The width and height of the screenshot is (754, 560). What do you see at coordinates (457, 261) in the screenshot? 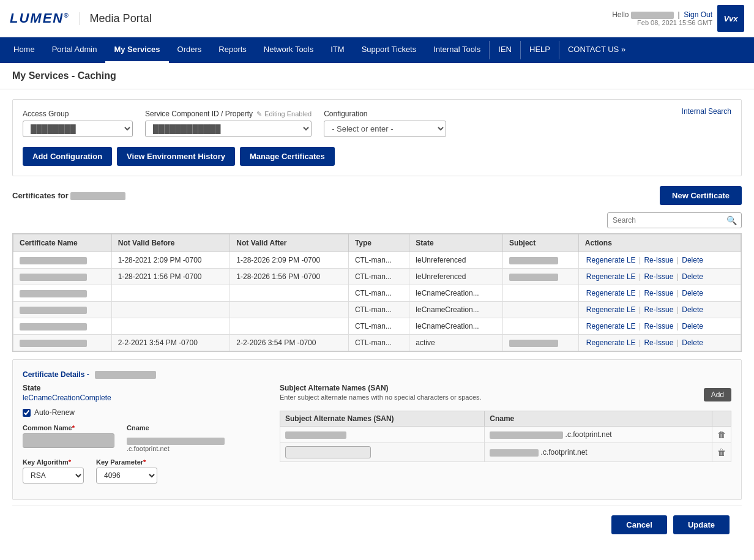
I see `cert-row-0-state: leUnreferenced` at bounding box center [457, 261].